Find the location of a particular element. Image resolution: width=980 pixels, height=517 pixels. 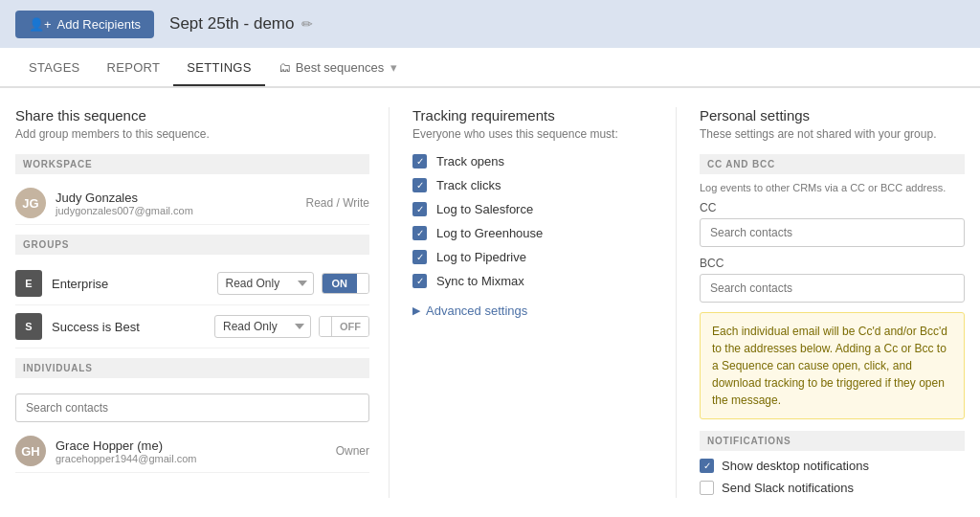

member-name: Judy Gonzales is located at coordinates (181, 197).